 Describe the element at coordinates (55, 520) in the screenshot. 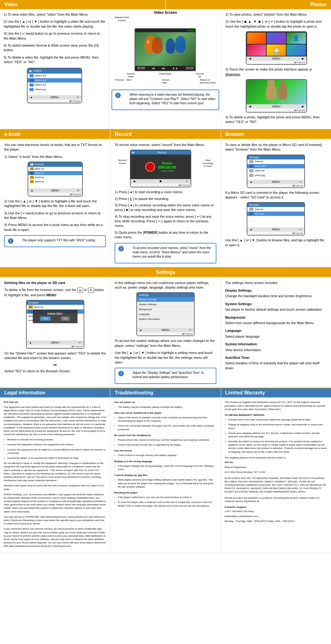

I see `fcc-website: You may also go to HYPERLINK "http://www…` at that location.